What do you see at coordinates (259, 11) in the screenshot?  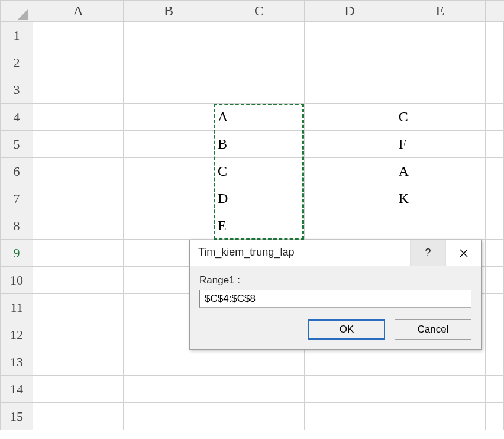 I see `col-header-c: C` at bounding box center [259, 11].